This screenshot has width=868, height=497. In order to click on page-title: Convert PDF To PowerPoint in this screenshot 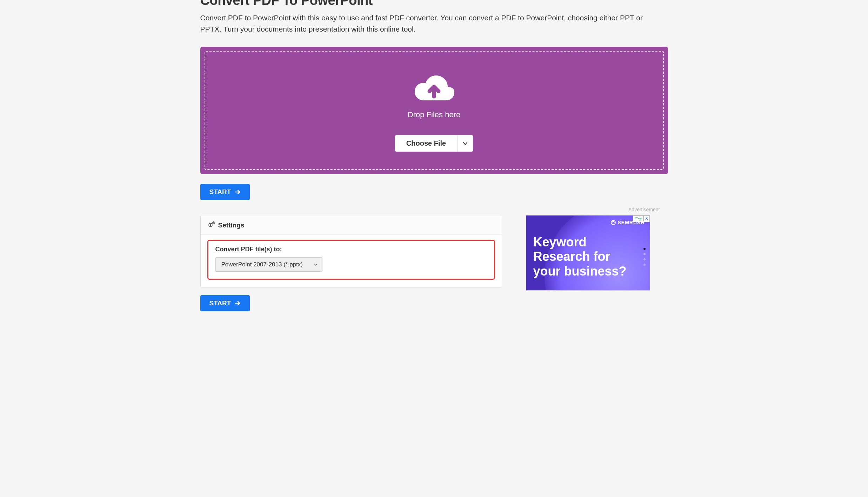, I will do `click(434, 4)`.